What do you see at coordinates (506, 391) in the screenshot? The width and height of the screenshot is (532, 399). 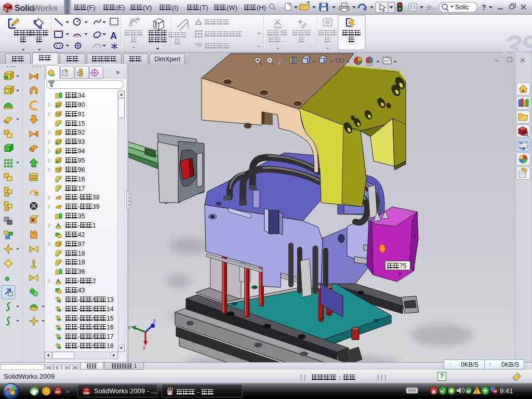 I see `svg-text: 9:41` at bounding box center [506, 391].